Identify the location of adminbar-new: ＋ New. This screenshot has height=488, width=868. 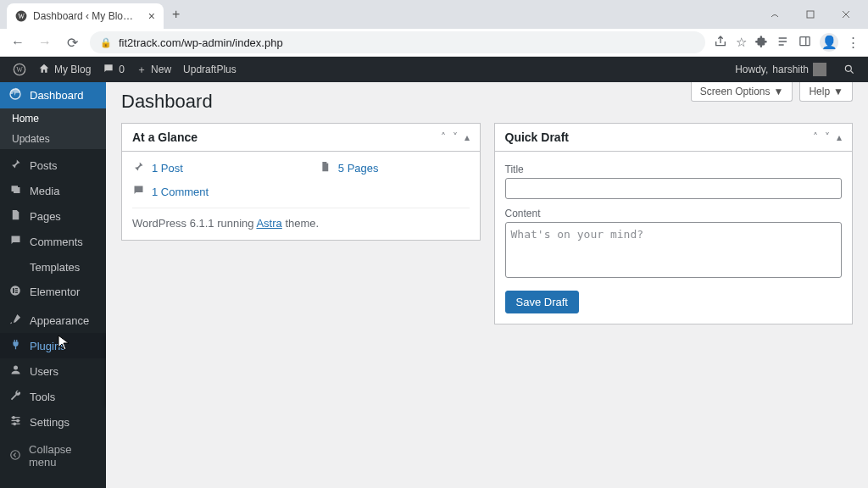
(154, 69).